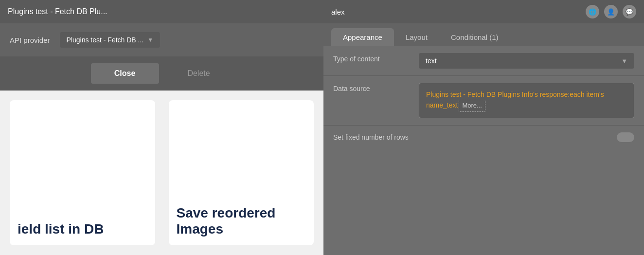 The height and width of the screenshot is (255, 644). What do you see at coordinates (592, 12) in the screenshot?
I see `globe-icon: 🌐` at bounding box center [592, 12].